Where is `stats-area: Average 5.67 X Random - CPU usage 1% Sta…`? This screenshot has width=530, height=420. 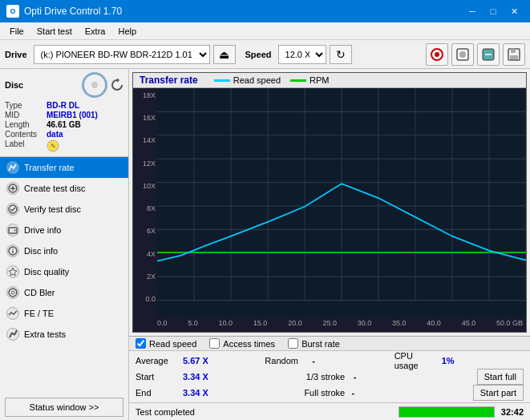 stats-area: Average 5.67 X Random - CPU usage 1% Sta… is located at coordinates (330, 377).